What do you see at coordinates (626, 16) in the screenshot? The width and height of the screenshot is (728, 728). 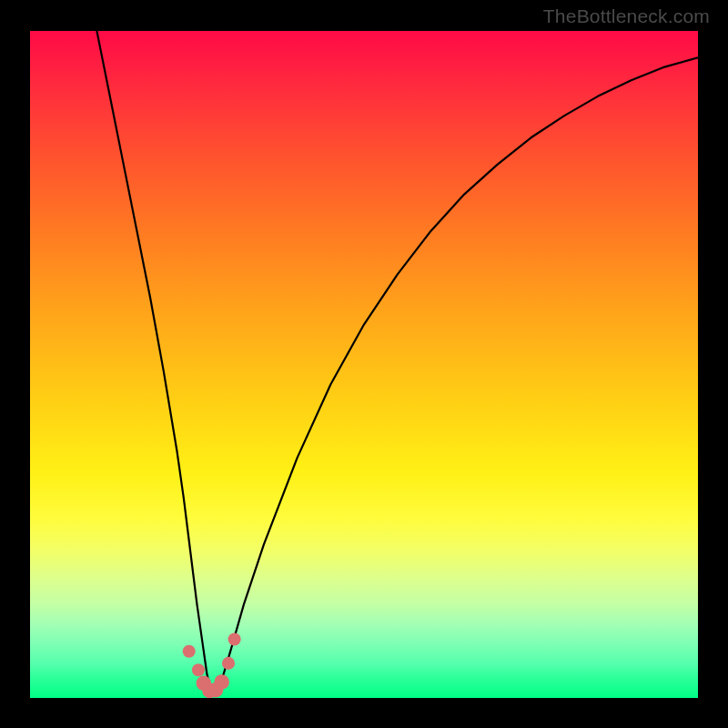 I see `watermark-text: TheBottleneck.com` at bounding box center [626, 16].